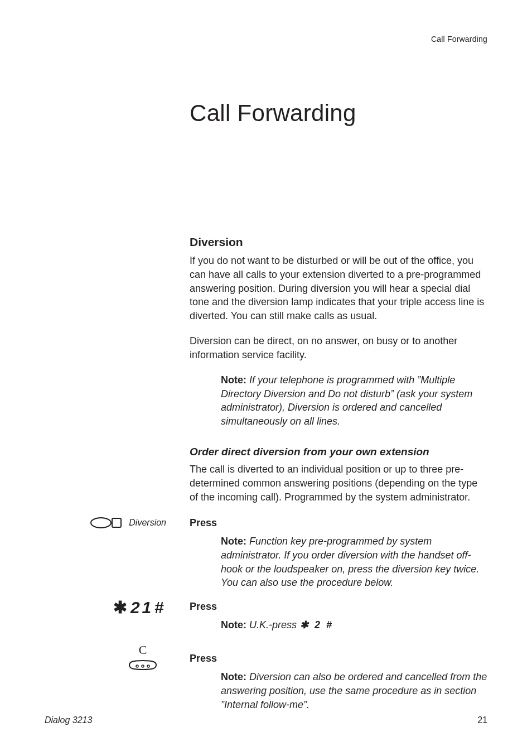 The width and height of the screenshot is (532, 756). I want to click on footer-page-number: 21, so click(482, 720).